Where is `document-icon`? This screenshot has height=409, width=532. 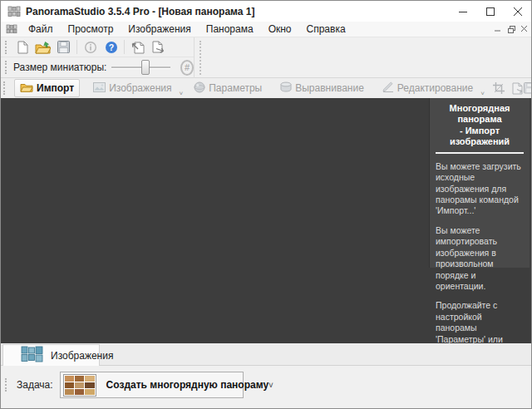 document-icon is located at coordinates (12, 29).